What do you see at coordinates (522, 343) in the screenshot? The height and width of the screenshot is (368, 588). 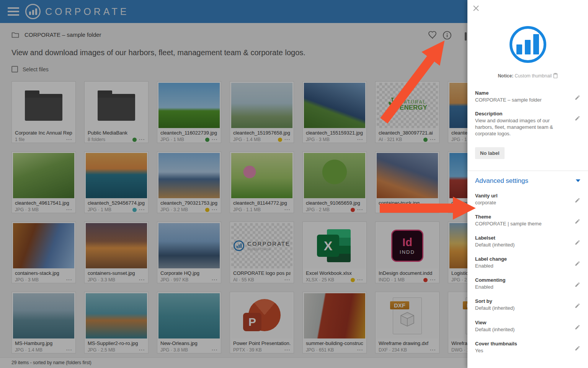 I see `setting-label: Cover thumbnails` at bounding box center [522, 343].